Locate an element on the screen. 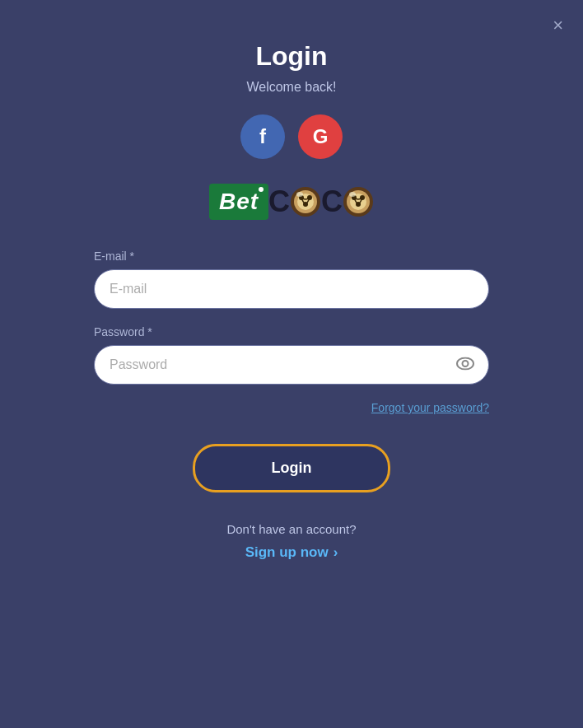 The width and height of the screenshot is (583, 728). password-label: Password * is located at coordinates (292, 332).